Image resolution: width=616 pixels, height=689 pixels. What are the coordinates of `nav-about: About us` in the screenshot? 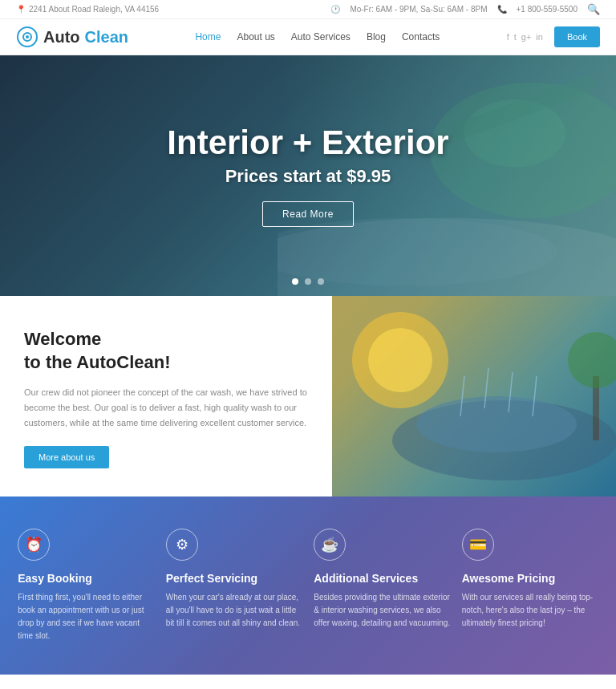 It's located at (255, 37).